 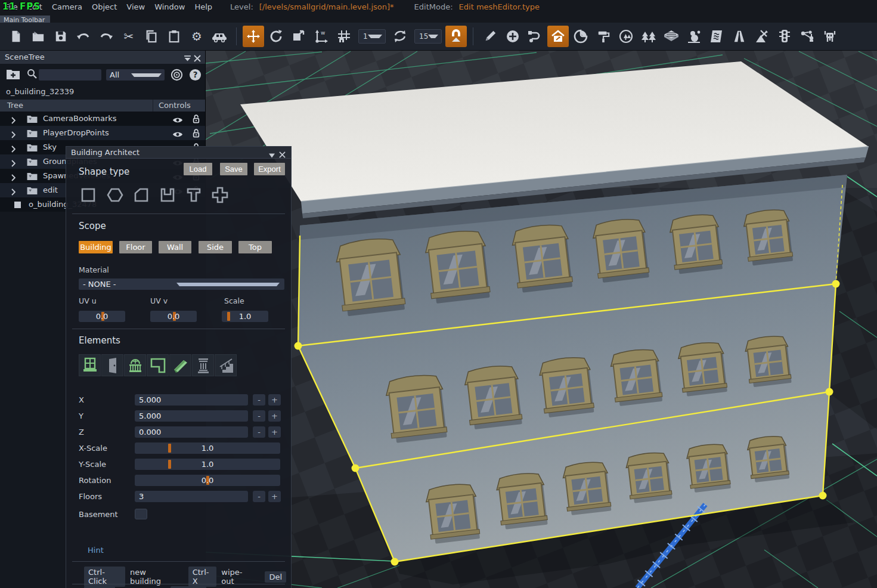 I want to click on shape-hexagon-button, so click(x=115, y=195).